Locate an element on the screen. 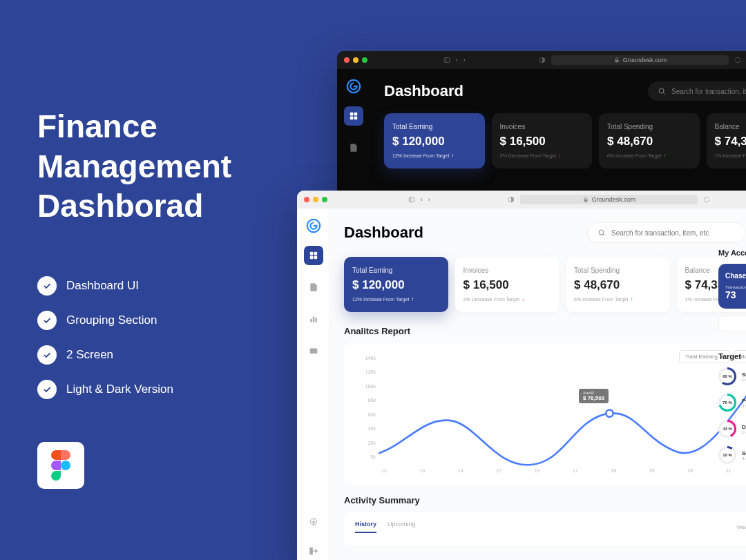 The width and height of the screenshot is (746, 560). feature-item: Dashboard UI is located at coordinates (105, 286).